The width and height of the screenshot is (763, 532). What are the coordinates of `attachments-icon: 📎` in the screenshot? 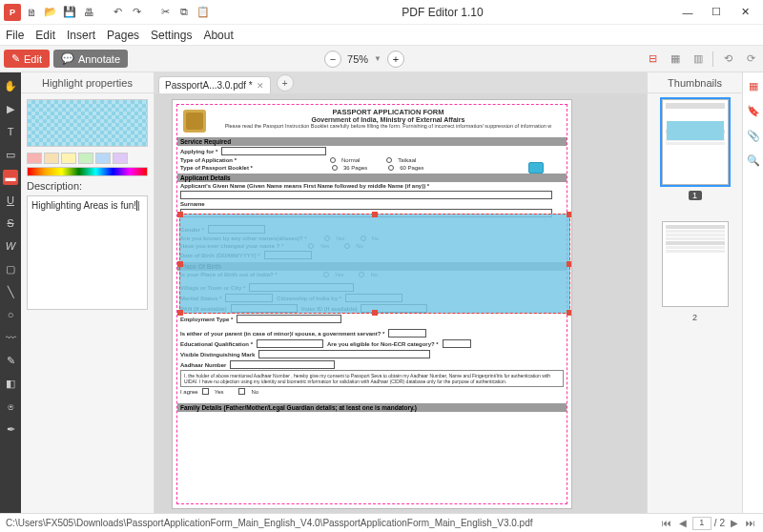 It's located at (753, 135).